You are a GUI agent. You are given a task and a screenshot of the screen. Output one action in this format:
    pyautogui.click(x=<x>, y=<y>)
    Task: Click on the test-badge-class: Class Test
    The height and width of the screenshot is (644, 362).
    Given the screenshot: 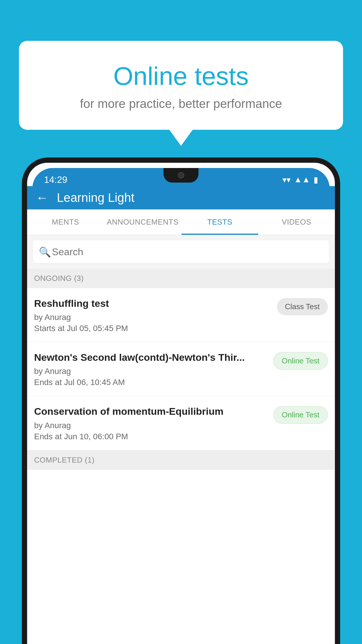 What is the action you would take?
    pyautogui.click(x=303, y=307)
    